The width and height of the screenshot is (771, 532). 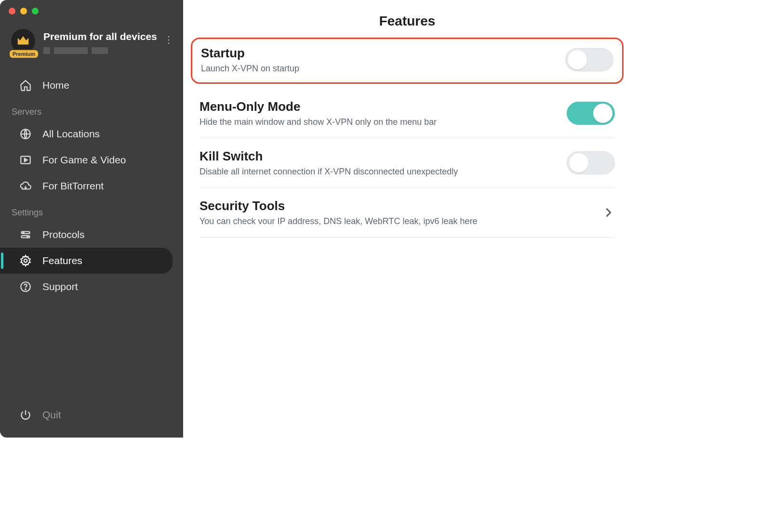 I want to click on account-obscured-info, so click(x=100, y=51).